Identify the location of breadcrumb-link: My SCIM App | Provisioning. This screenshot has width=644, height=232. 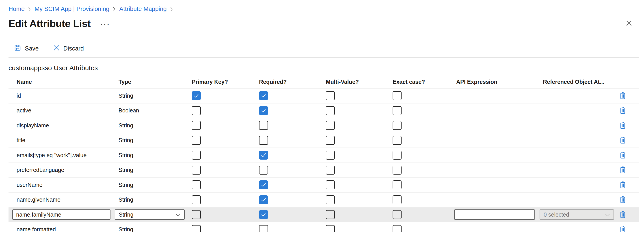
(72, 9).